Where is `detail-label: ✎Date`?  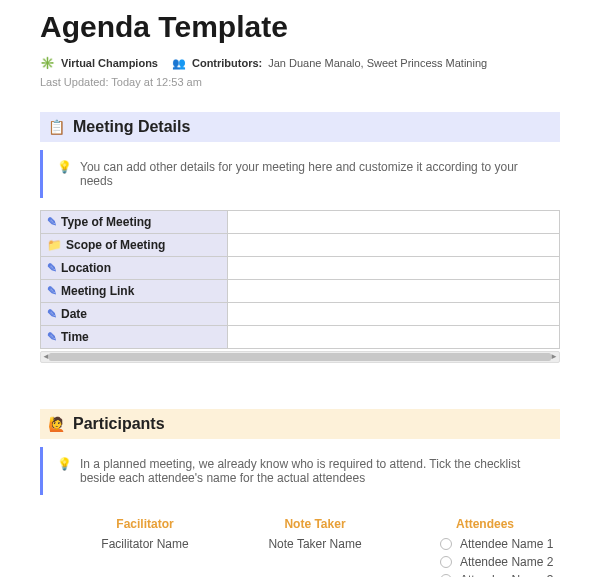
detail-label: ✎Date is located at coordinates (134, 314).